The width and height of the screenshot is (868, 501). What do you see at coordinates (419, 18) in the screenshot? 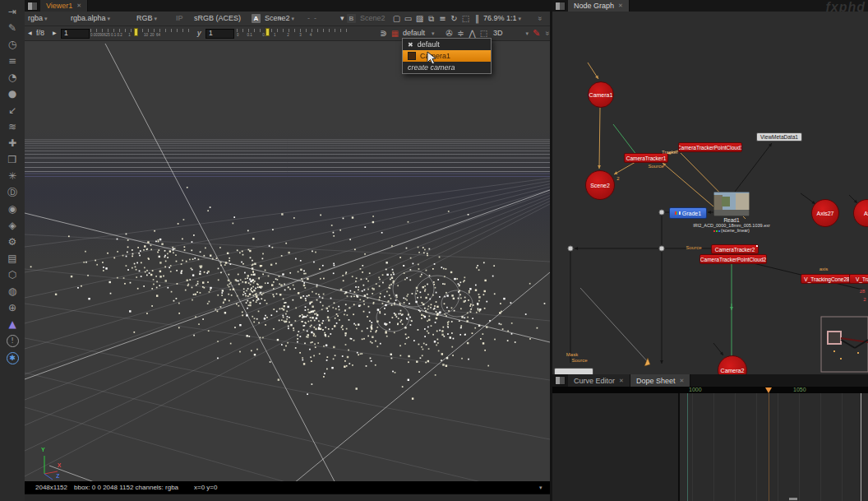
I see `wipe-icon: ▨` at bounding box center [419, 18].